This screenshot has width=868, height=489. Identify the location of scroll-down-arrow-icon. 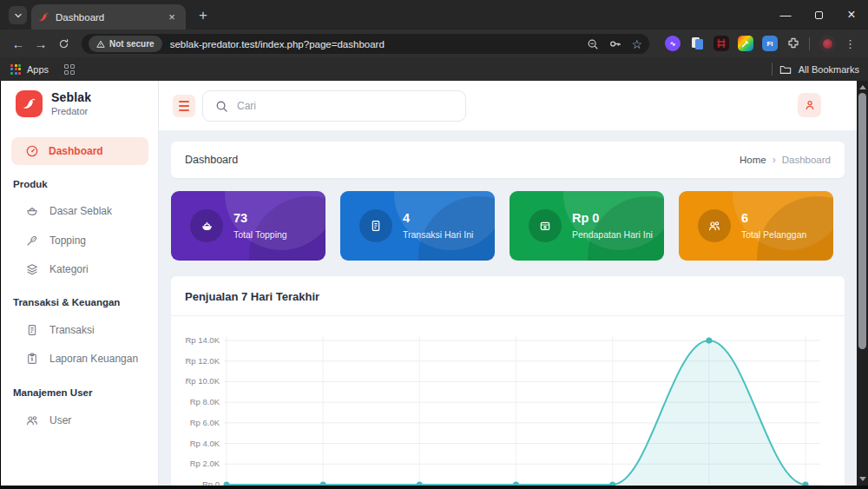
(863, 479).